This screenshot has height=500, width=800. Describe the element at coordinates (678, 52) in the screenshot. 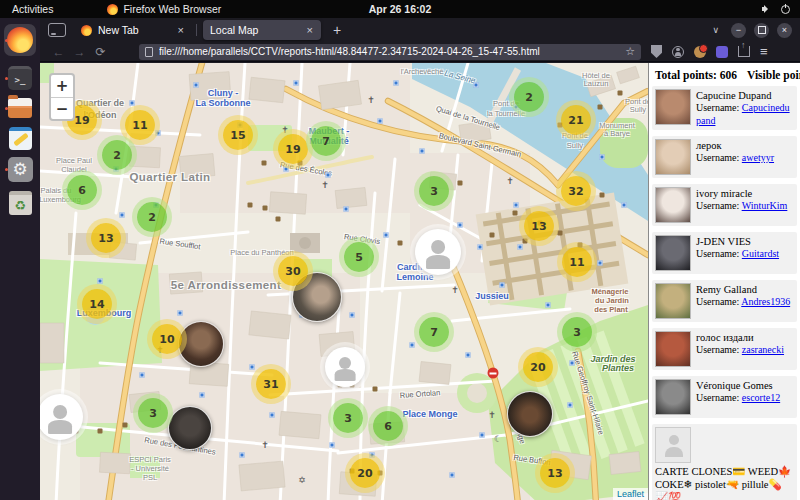

I see `account-icon` at that location.